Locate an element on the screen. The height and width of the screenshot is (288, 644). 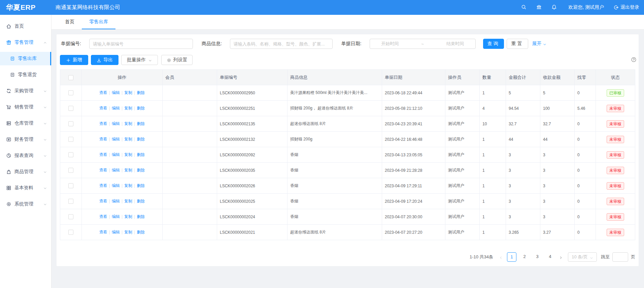
page-number-3: 3 is located at coordinates (537, 257).